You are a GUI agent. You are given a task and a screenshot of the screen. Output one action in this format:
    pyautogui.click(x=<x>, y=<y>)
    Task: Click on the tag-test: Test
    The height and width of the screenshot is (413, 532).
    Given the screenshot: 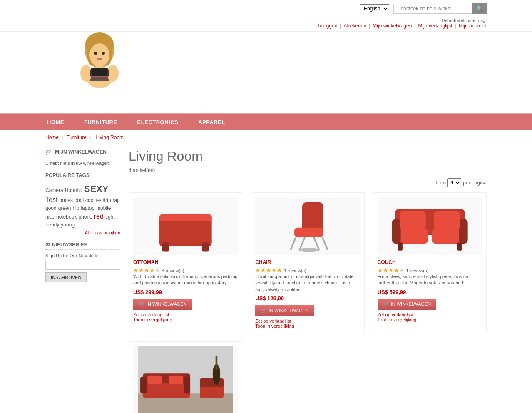 What is the action you would take?
    pyautogui.click(x=52, y=200)
    